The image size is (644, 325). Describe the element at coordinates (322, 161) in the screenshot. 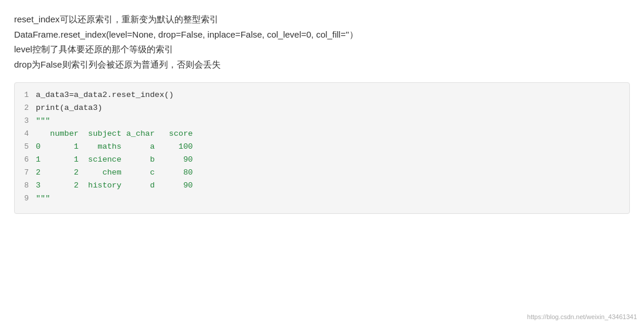

I see `code-line: 61 1 science b 90` at that location.